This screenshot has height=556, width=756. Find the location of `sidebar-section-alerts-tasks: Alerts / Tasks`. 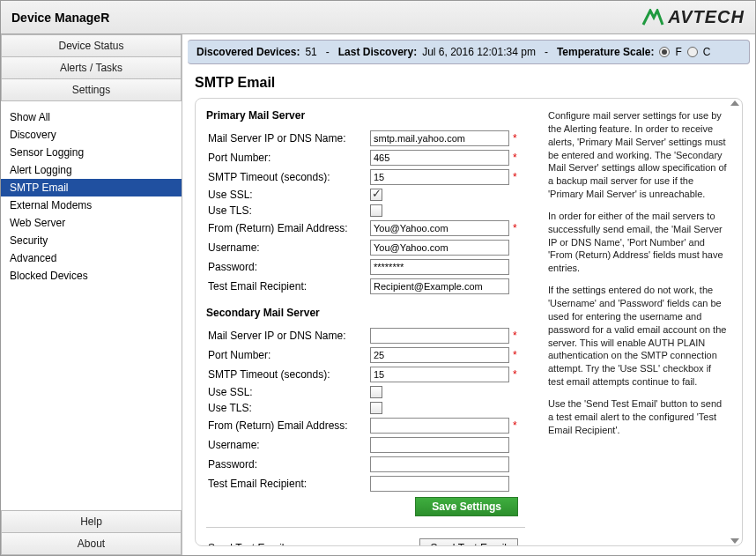

sidebar-section-alerts-tasks: Alerts / Tasks is located at coordinates (92, 69).